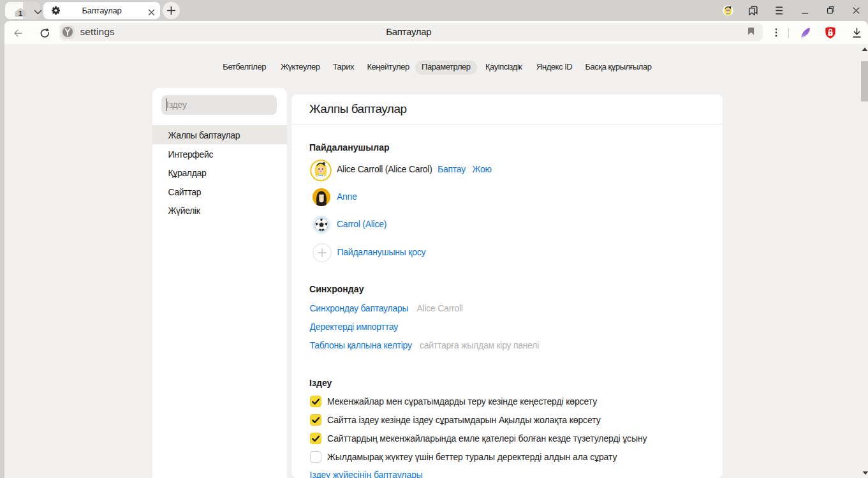 This screenshot has width=868, height=478. Describe the element at coordinates (20, 13) in the screenshot. I see `svg-text: 1` at that location.